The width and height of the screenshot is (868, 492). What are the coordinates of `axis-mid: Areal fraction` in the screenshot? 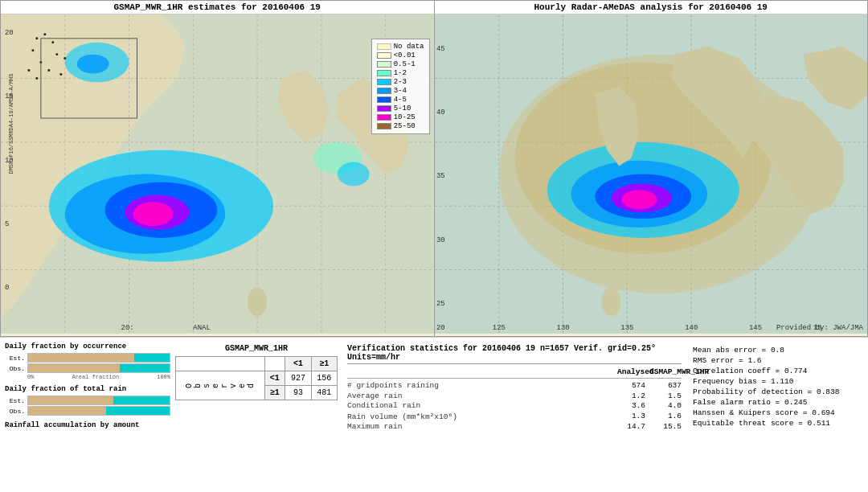 It's located at (95, 377).